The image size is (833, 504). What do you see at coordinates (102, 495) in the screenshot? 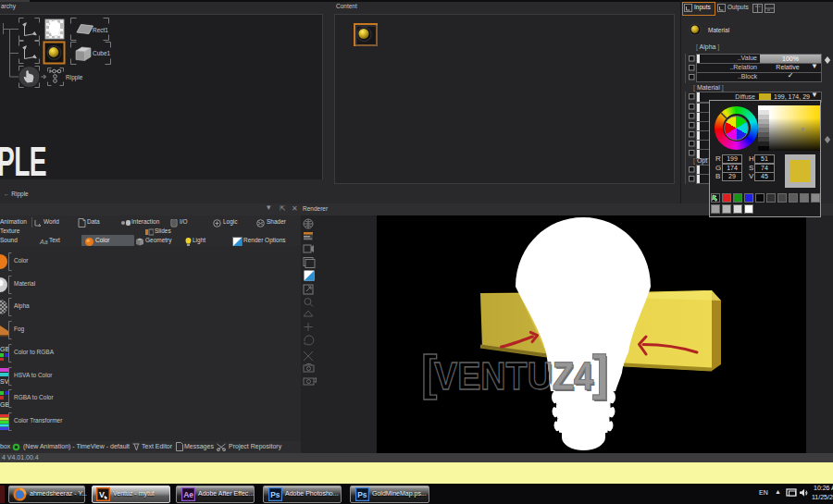
I see `svg-text: V` at bounding box center [102, 495].